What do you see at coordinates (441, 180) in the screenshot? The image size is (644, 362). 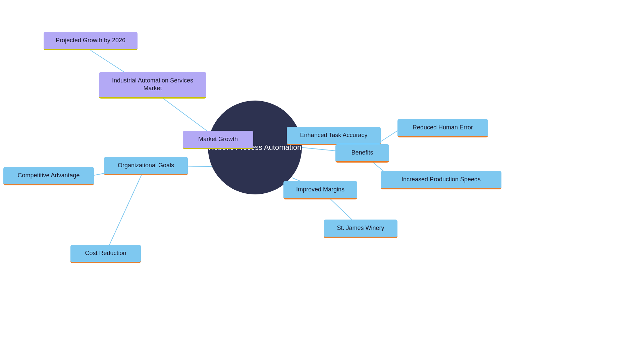 I see `node-increased-production: Increased Production Speeds` at bounding box center [441, 180].